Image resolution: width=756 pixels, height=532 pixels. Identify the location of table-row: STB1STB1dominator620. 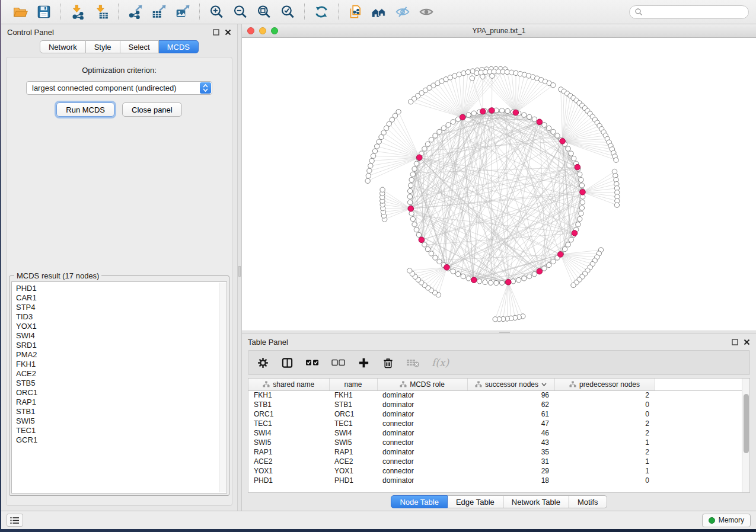
(499, 405).